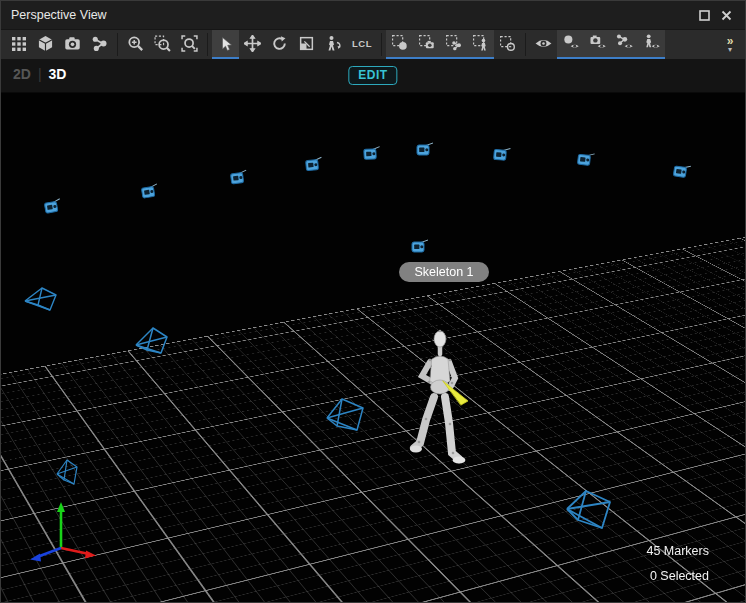  What do you see at coordinates (46, 44) in the screenshot?
I see `cube-icon` at bounding box center [46, 44].